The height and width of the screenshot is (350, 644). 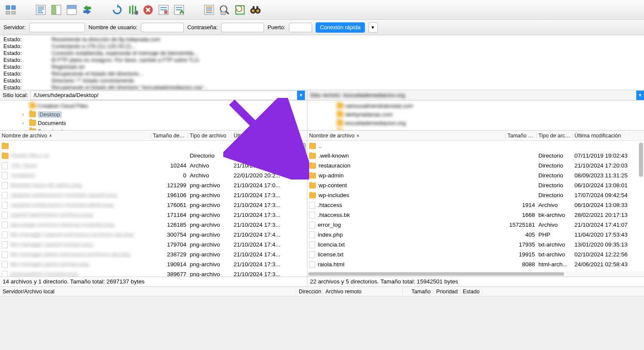 What do you see at coordinates (476, 245) in the screenshot?
I see `list-item: licencia.txt17935txt-archivo13/01/2020 0…` at bounding box center [476, 245].